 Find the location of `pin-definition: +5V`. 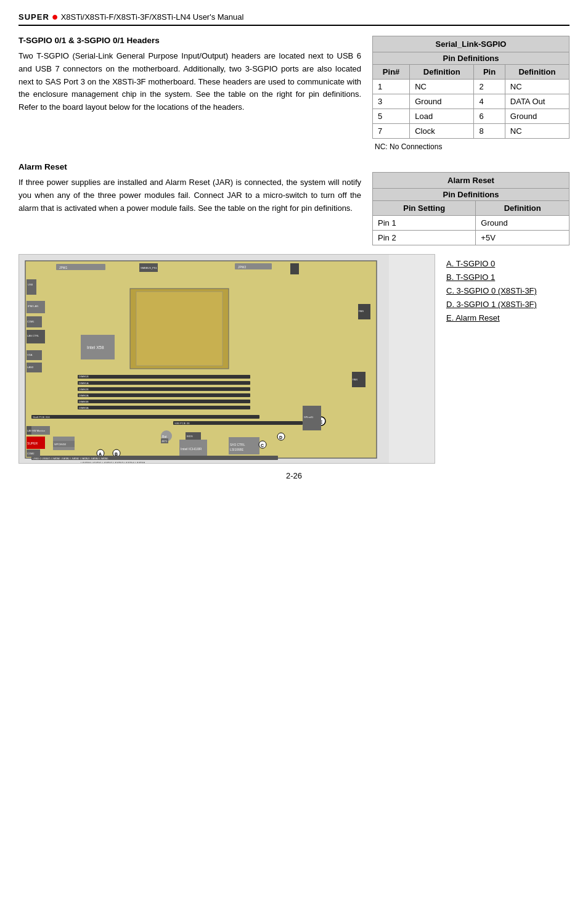

pin-definition: +5V is located at coordinates (523, 238).